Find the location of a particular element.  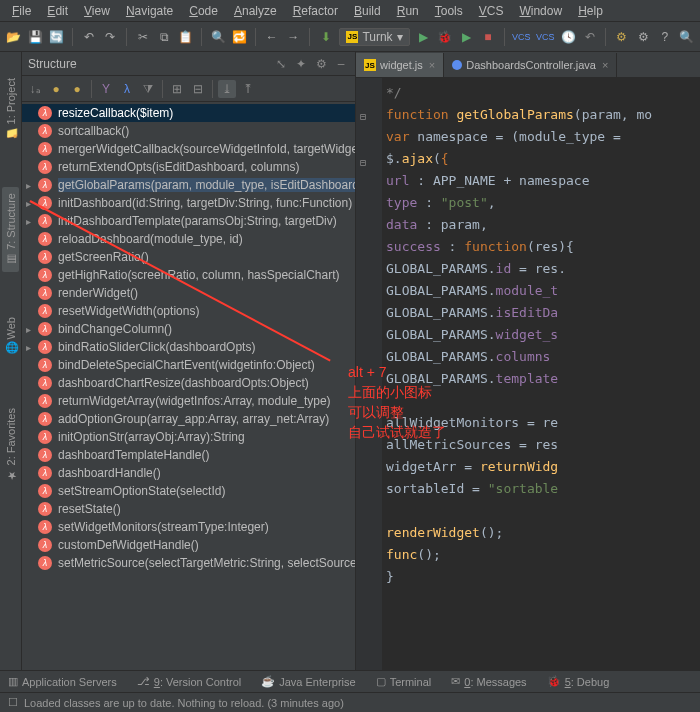

menu-window: Window is located at coordinates (540, 11).